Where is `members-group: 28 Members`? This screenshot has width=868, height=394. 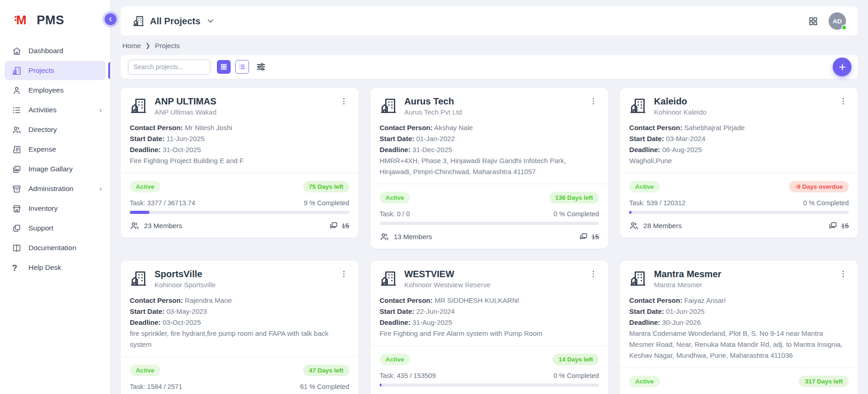
members-group: 28 Members is located at coordinates (655, 225).